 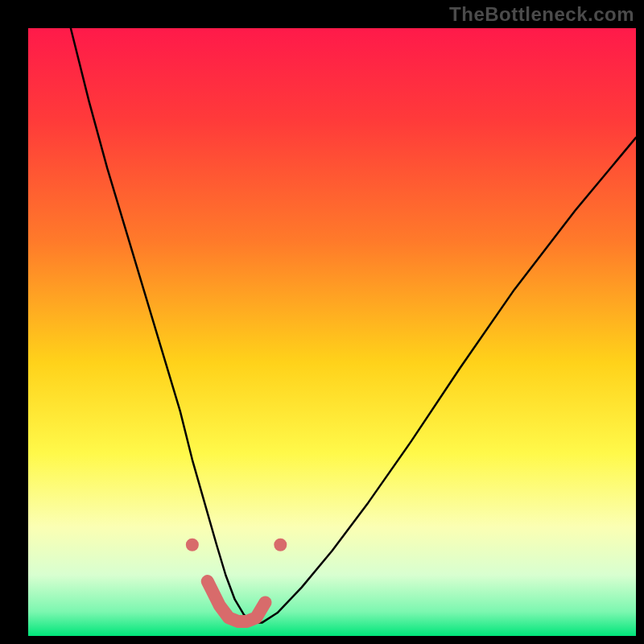 What do you see at coordinates (542, 14) in the screenshot?
I see `watermark-text: TheBottleneck.com` at bounding box center [542, 14].